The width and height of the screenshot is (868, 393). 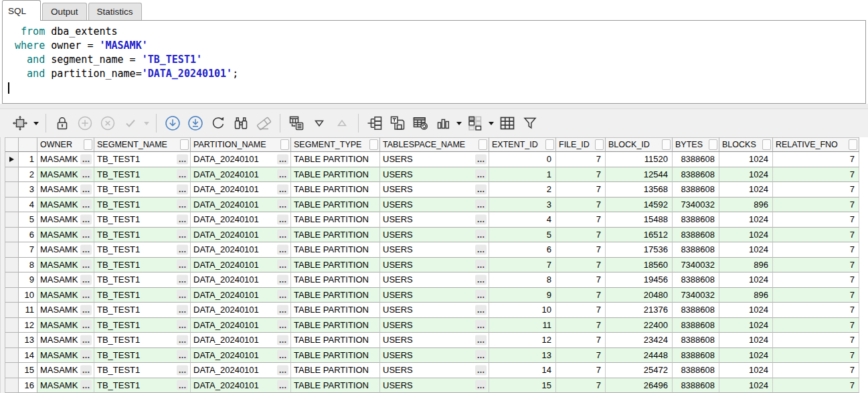 What do you see at coordinates (523, 371) in the screenshot?
I see `cell-extent_id: 14` at bounding box center [523, 371].